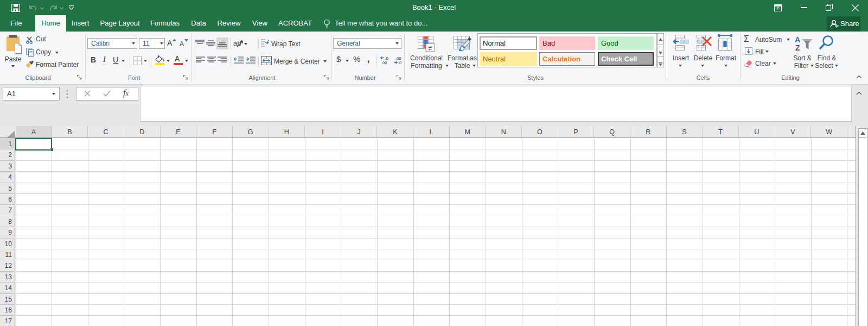 Image resolution: width=868 pixels, height=326 pixels. What do you see at coordinates (384, 62) in the screenshot?
I see `svg-text: .00` at bounding box center [384, 62].